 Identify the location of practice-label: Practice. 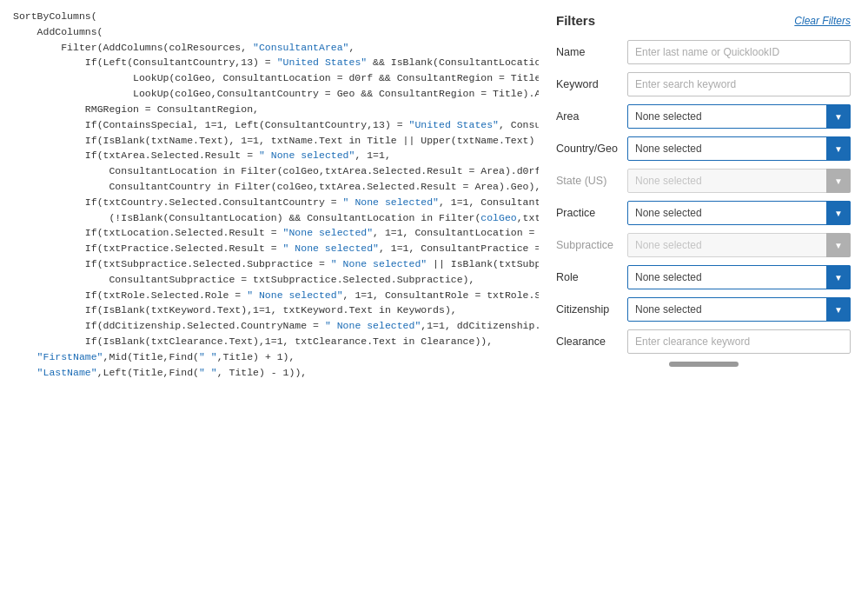
(592, 213).